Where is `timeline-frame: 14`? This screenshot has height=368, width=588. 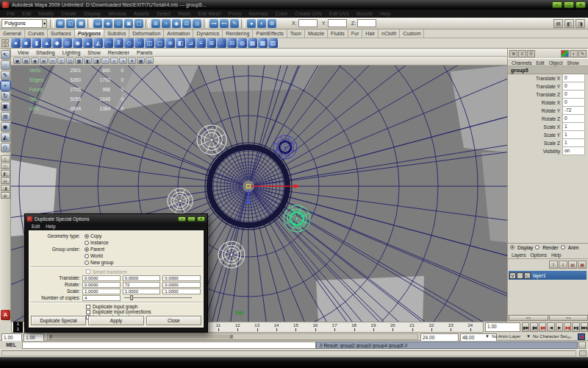 timeline-frame: 14 is located at coordinates (276, 327).